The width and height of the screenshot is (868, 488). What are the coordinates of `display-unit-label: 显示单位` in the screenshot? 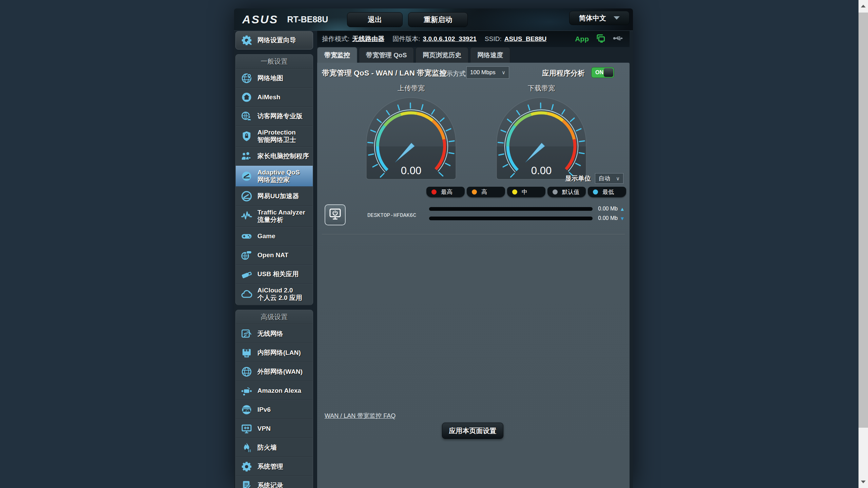 It's located at (578, 179).